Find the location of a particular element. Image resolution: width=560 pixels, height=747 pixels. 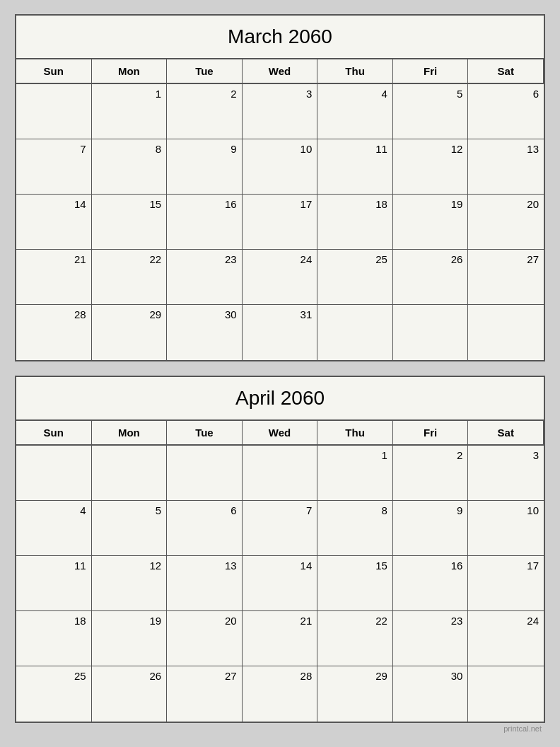

april-title: April 2060 is located at coordinates (280, 399).